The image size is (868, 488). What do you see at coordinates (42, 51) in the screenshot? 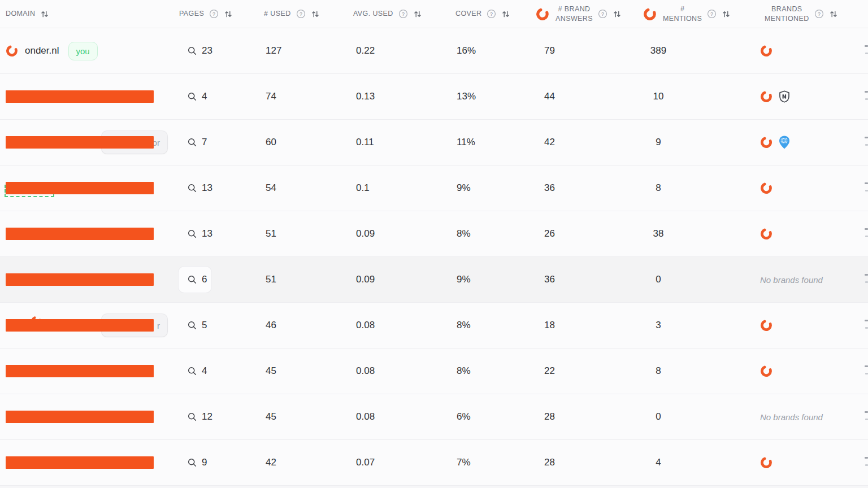
I see `domain-link: onder.nl` at bounding box center [42, 51].